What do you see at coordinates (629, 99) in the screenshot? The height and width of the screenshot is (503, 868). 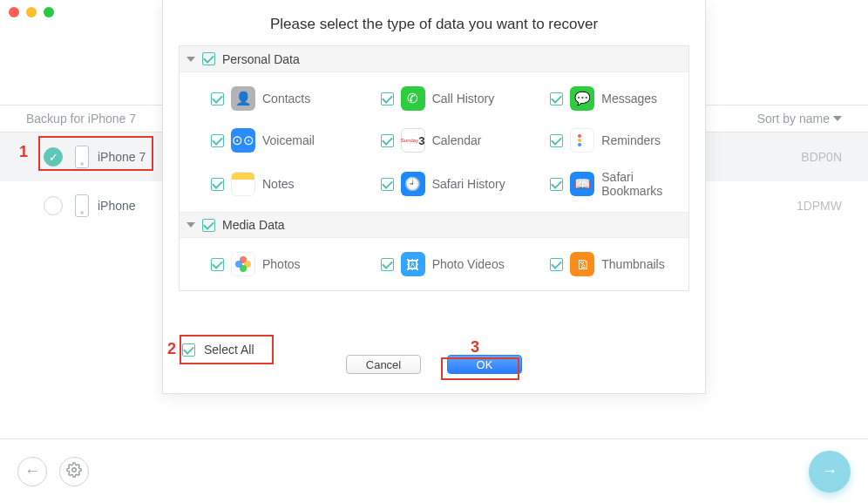 I see `item-label: Messages` at bounding box center [629, 99].